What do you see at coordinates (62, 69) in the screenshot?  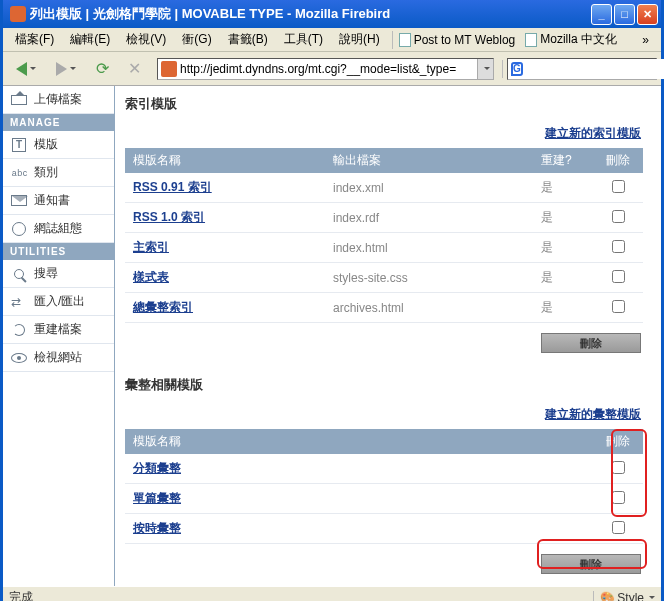 I see `forward-arrow-icon` at bounding box center [62, 69].